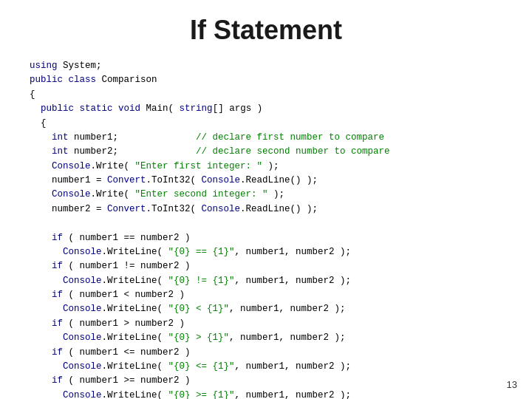  What do you see at coordinates (174, 180) in the screenshot?
I see `line-convert1: number1 = Convert.ToInt32( Console.ReadL…` at bounding box center [174, 180].